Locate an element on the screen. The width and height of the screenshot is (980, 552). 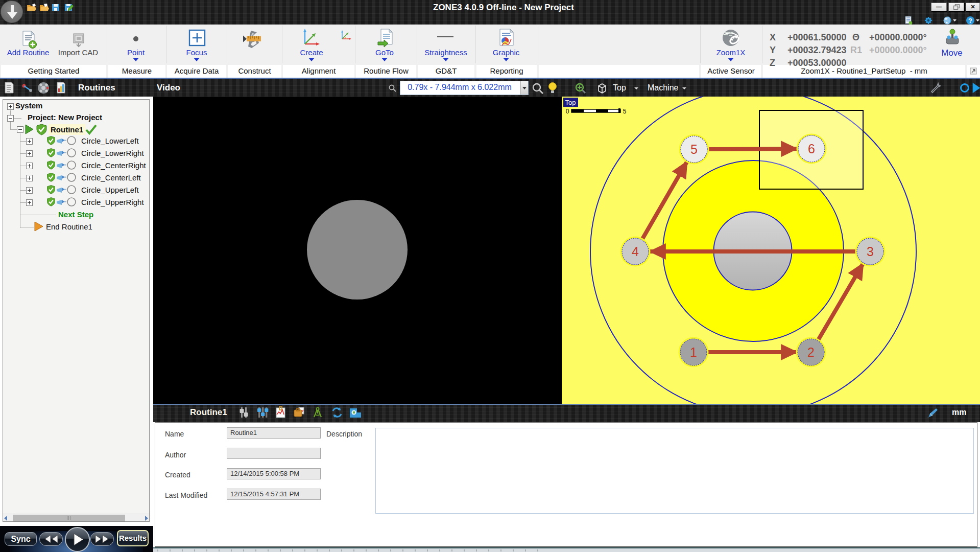
svg-text: 1 is located at coordinates (694, 352).